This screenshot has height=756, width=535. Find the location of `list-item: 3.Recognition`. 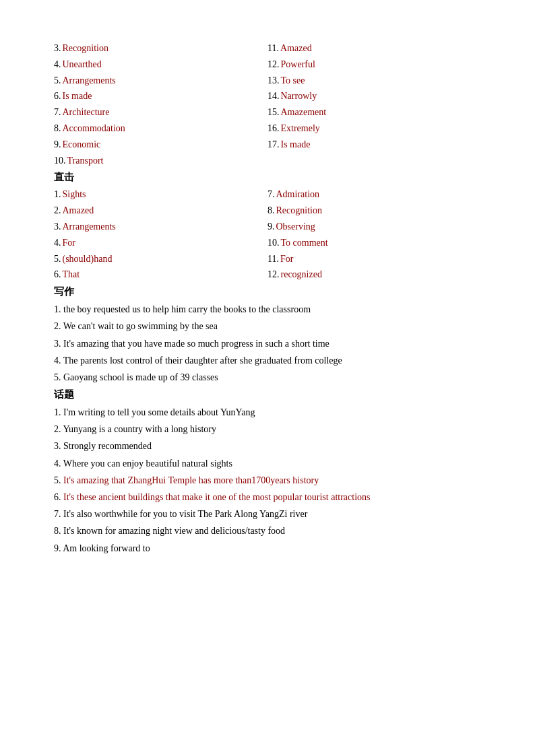

list-item: 3.Recognition is located at coordinates (160, 48).